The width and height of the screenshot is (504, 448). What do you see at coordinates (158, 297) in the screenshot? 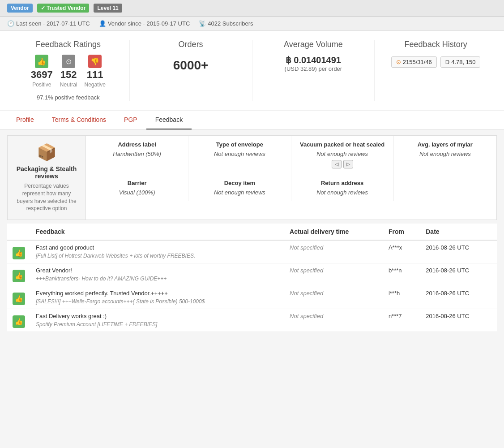
I see `feedback-text-cell: Everything worked perfectly. Trusted Ven…` at bounding box center [158, 297].